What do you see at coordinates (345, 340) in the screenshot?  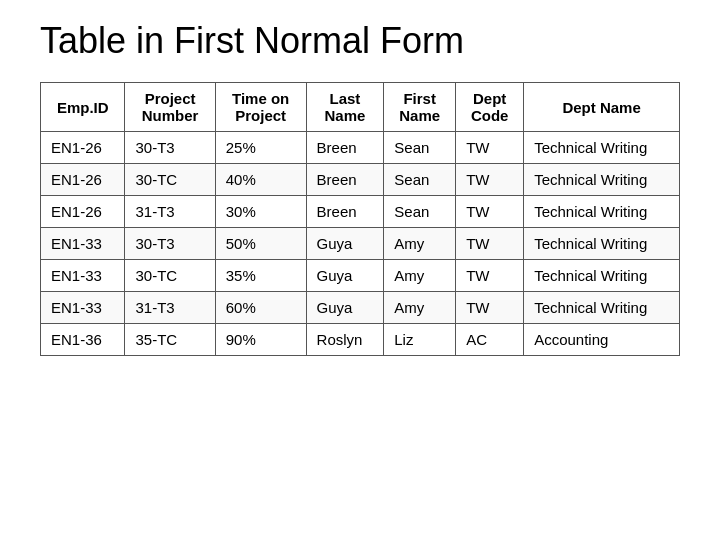 I see `table-cell-6-3: Roslyn` at bounding box center [345, 340].